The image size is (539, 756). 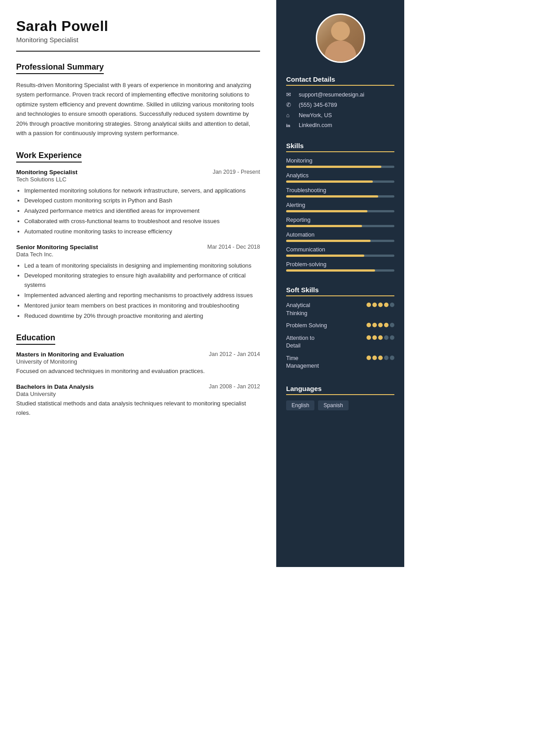 I want to click on candidate-title: Monitoring Specialist, so click(x=138, y=40).